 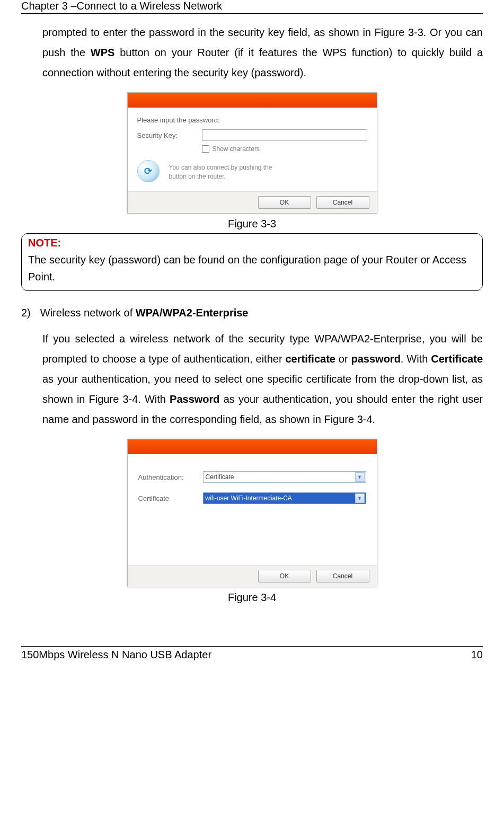 I want to click on show-characters-checkbox, so click(x=206, y=149).